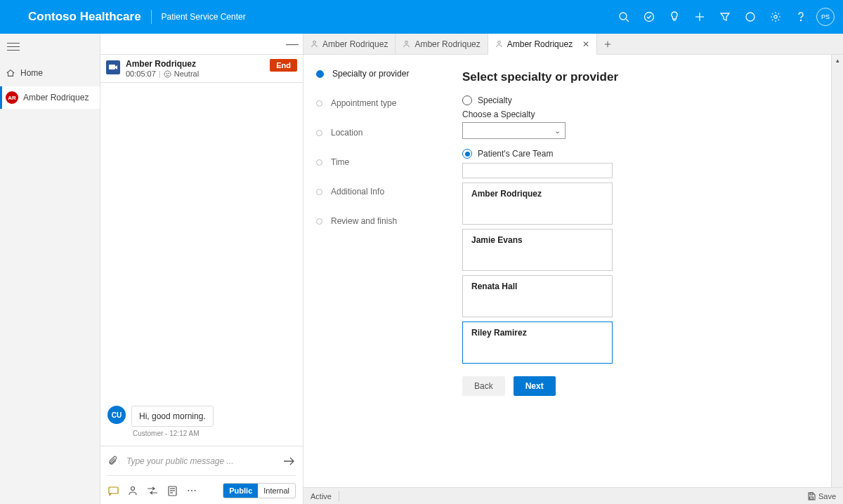 The image size is (843, 504). What do you see at coordinates (624, 17) in the screenshot?
I see `search-icon` at bounding box center [624, 17].